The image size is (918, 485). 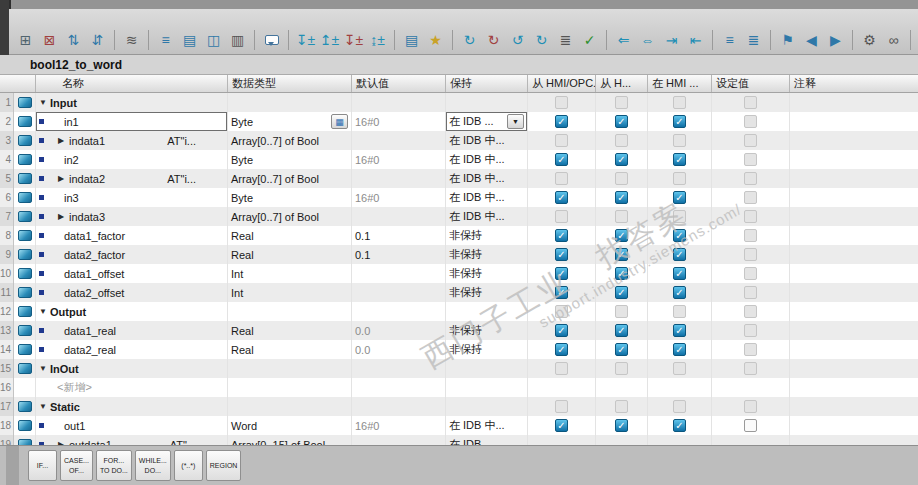 I want to click on variable-name-cell: in2, so click(x=132, y=160).